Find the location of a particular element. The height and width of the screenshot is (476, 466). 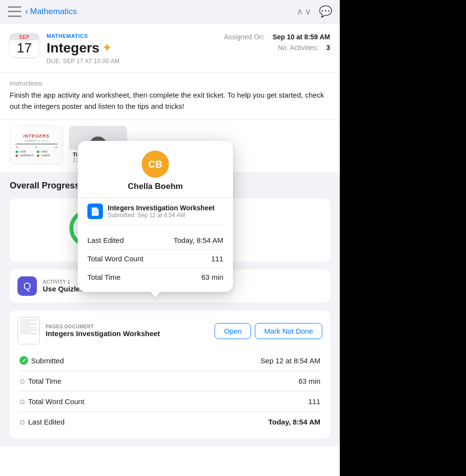

total-word-count-label: ⊙ Total Word Count is located at coordinates (52, 401).